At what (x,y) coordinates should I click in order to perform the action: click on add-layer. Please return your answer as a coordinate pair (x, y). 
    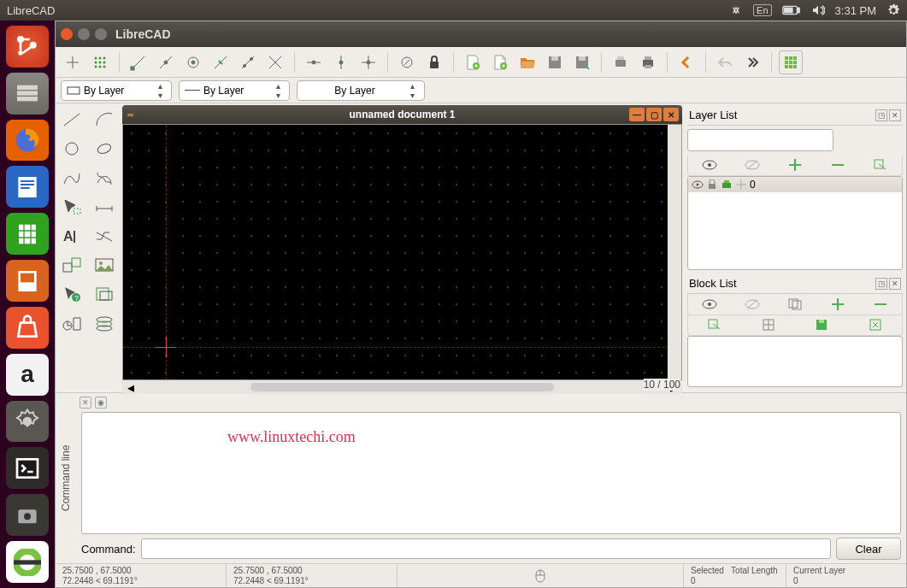
    Looking at the image, I should click on (795, 165).